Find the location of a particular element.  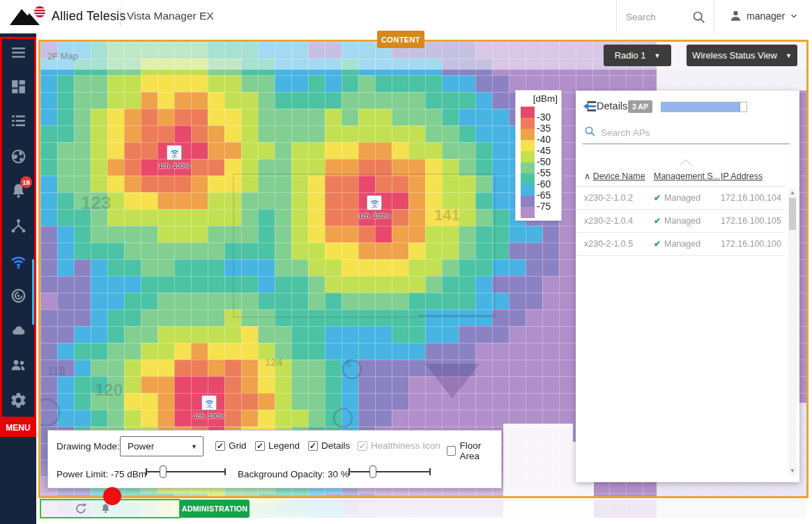

search-input is located at coordinates (657, 17).